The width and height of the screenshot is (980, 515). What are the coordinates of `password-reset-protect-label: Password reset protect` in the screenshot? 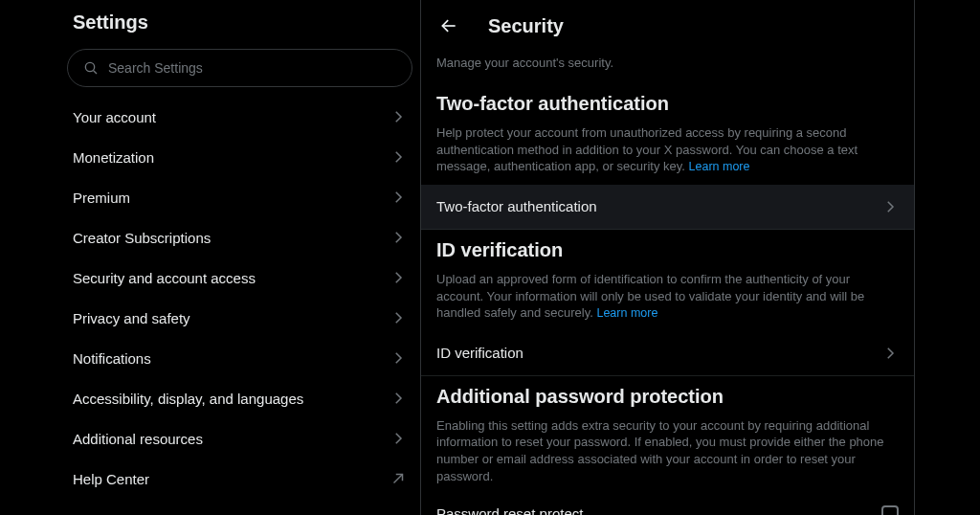 It's located at (509, 510).